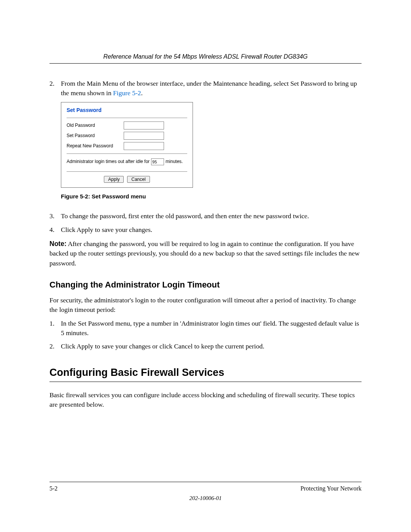 This screenshot has height=532, width=411. Describe the element at coordinates (139, 179) in the screenshot. I see `cancel-button: Cancel` at that location.